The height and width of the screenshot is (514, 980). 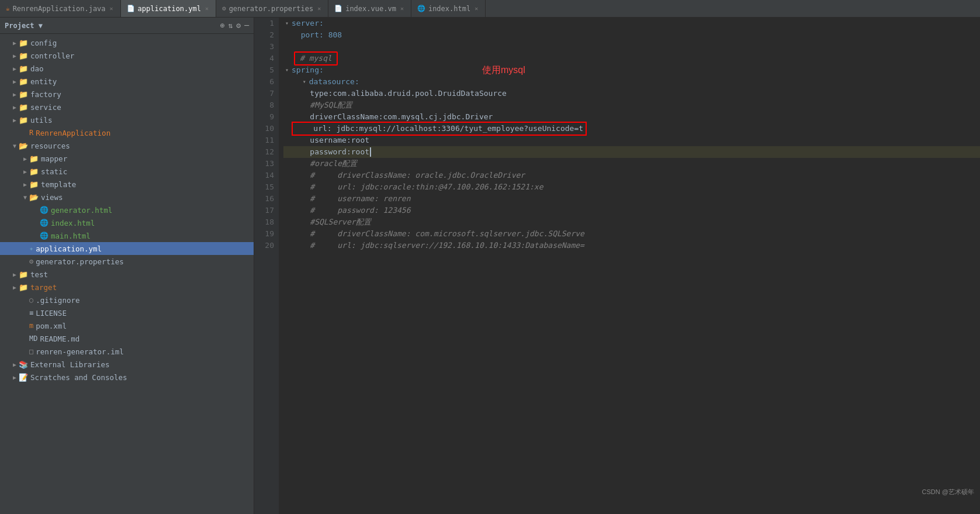 What do you see at coordinates (82, 211) in the screenshot?
I see `item-label: generator.html` at bounding box center [82, 211].